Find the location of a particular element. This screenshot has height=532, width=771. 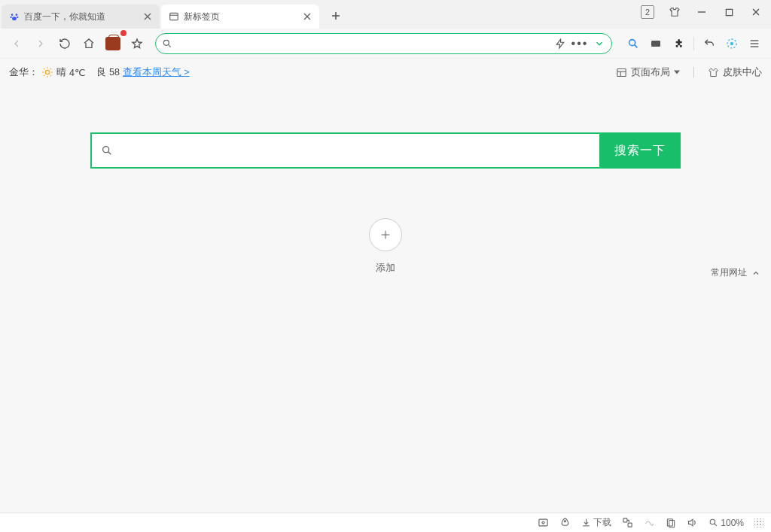

theme-center-label: 皮肤中心 is located at coordinates (742, 72).